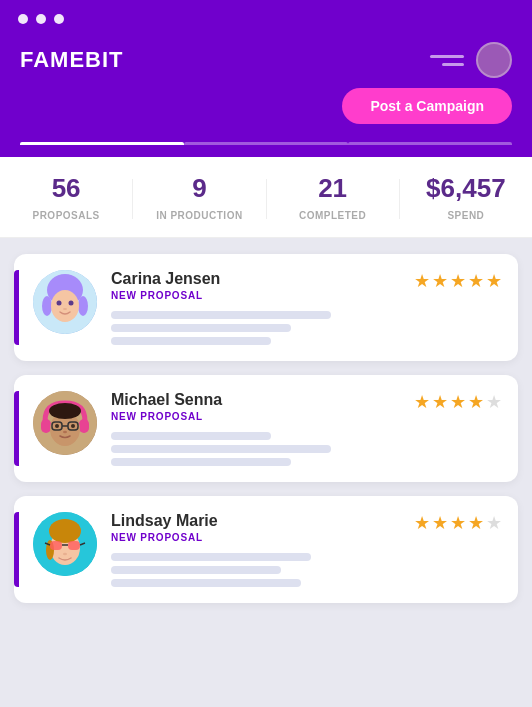  What do you see at coordinates (471, 60) in the screenshot?
I see `header-right` at bounding box center [471, 60].